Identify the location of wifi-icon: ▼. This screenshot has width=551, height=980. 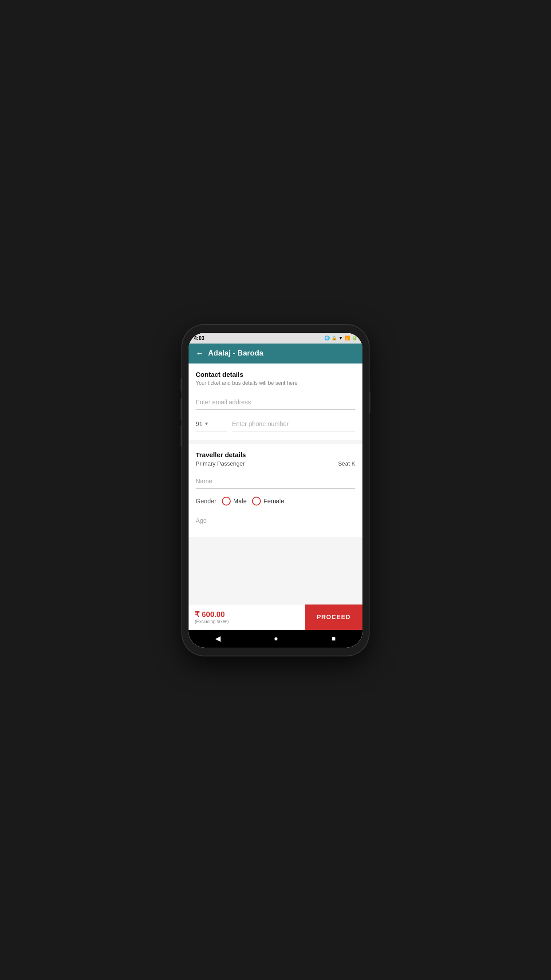
(341, 338).